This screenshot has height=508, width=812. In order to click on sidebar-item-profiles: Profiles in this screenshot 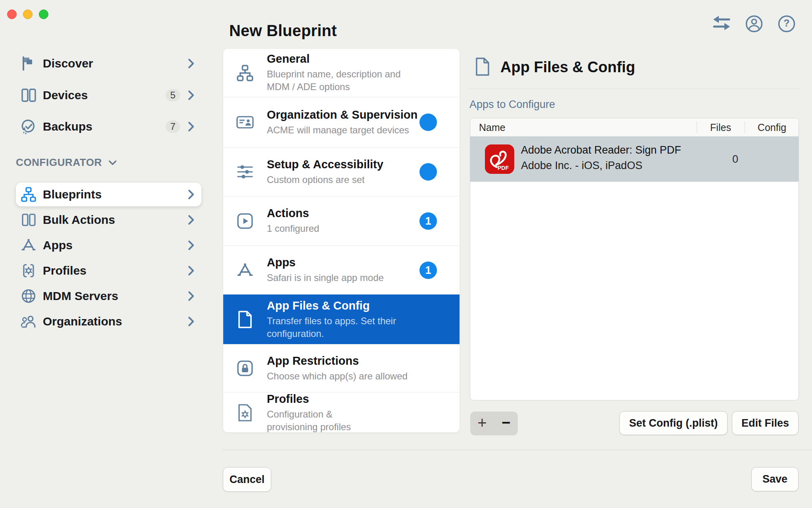, I will do `click(109, 271)`.